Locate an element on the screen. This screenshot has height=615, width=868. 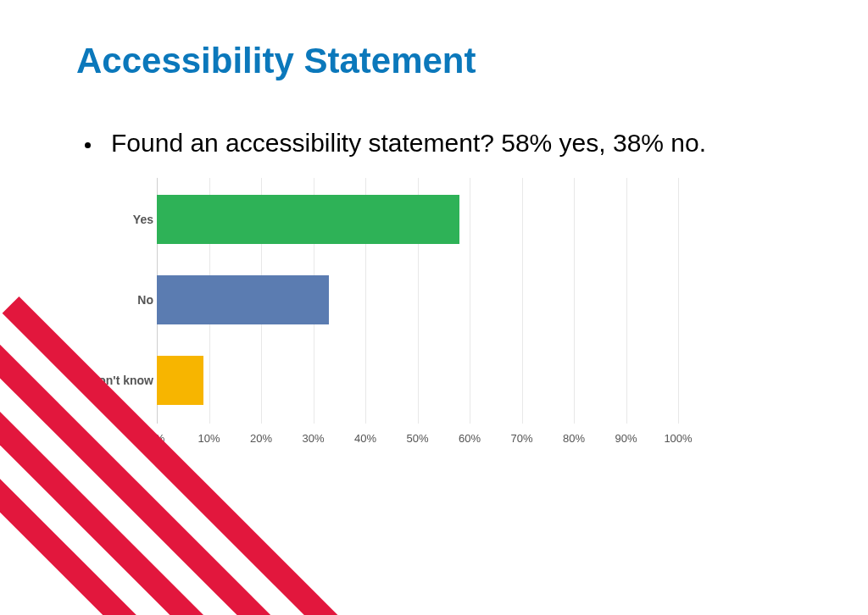
decorative-stripes-icon is located at coordinates (177, 530).